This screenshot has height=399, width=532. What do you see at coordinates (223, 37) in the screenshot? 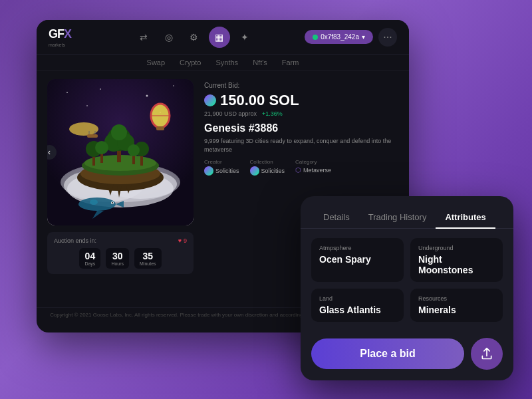
I see `navbar: GFX markets ⇄ ◎ ⚙ ▦ ✦ 0x7f83_242a ▾ ···` at bounding box center [223, 37].